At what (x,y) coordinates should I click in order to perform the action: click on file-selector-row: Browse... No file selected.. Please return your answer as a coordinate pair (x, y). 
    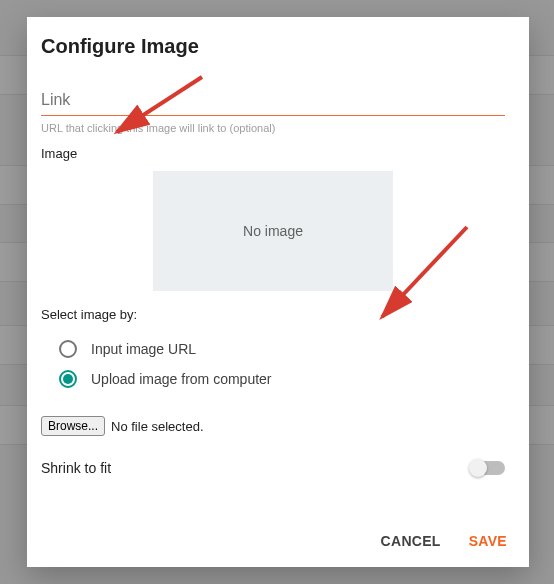
    Looking at the image, I should click on (273, 426).